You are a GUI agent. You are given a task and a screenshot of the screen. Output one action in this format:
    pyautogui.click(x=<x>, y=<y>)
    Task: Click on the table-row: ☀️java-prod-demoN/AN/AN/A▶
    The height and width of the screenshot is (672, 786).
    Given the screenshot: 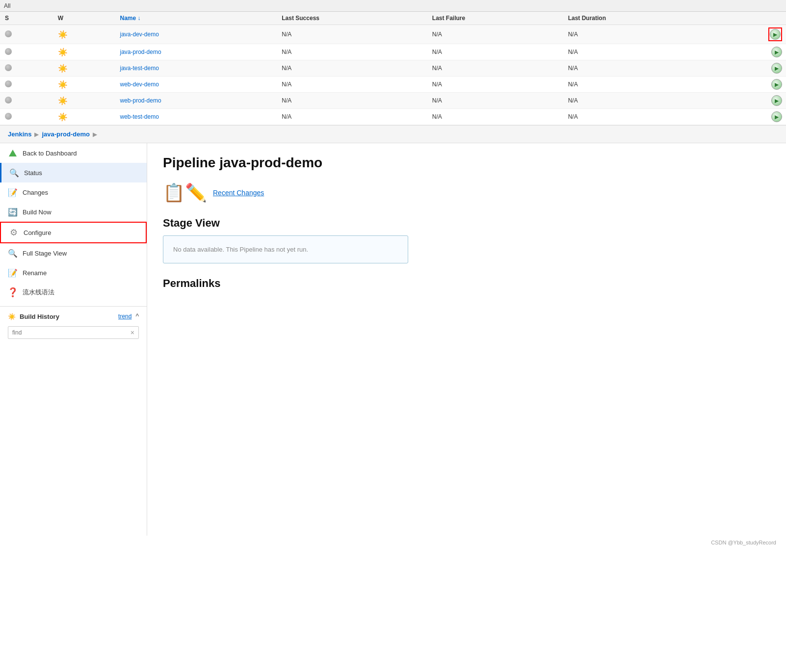 What is the action you would take?
    pyautogui.click(x=393, y=52)
    